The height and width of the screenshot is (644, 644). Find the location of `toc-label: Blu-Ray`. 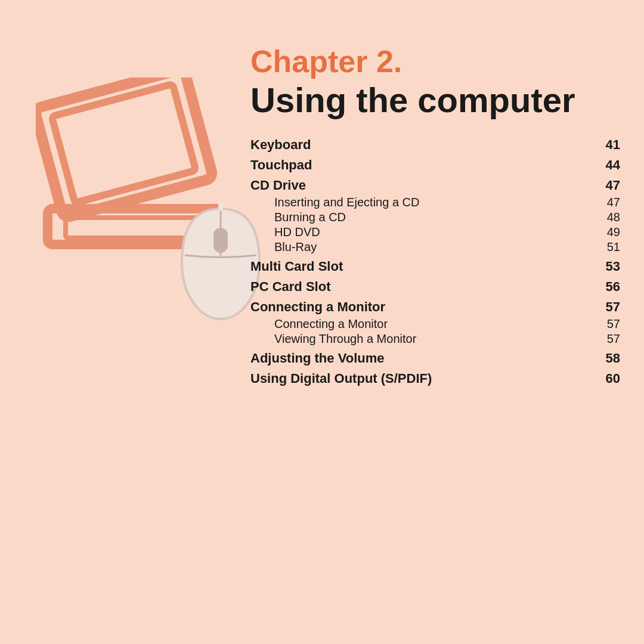

toc-label: Blu-Ray is located at coordinates (435, 247).